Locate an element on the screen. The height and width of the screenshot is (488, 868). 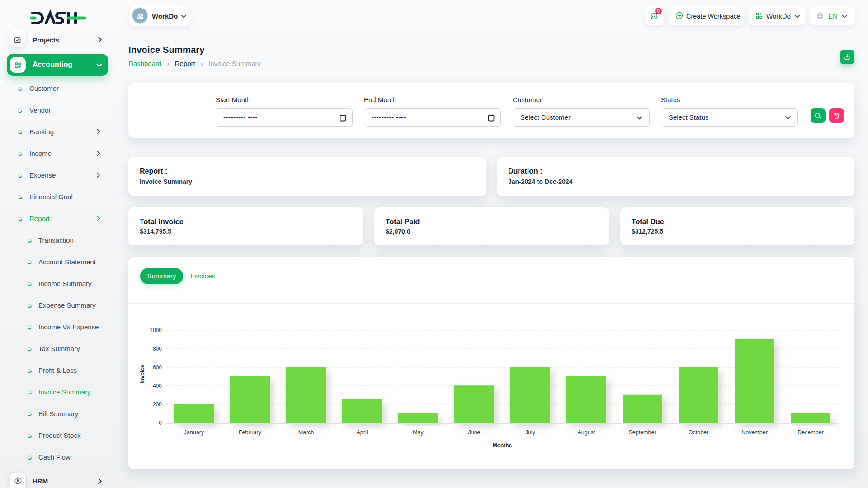
svg-text: 0 is located at coordinates (160, 423).